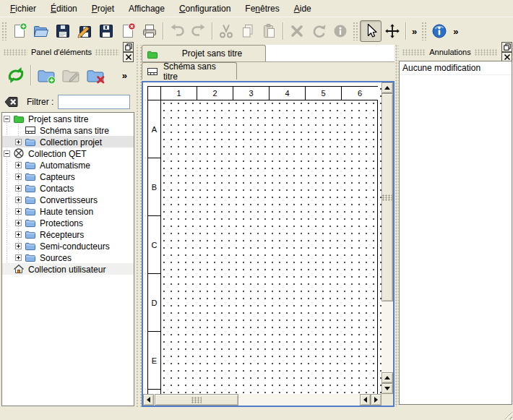  What do you see at coordinates (46, 75) in the screenshot?
I see `folder-new-button` at bounding box center [46, 75].